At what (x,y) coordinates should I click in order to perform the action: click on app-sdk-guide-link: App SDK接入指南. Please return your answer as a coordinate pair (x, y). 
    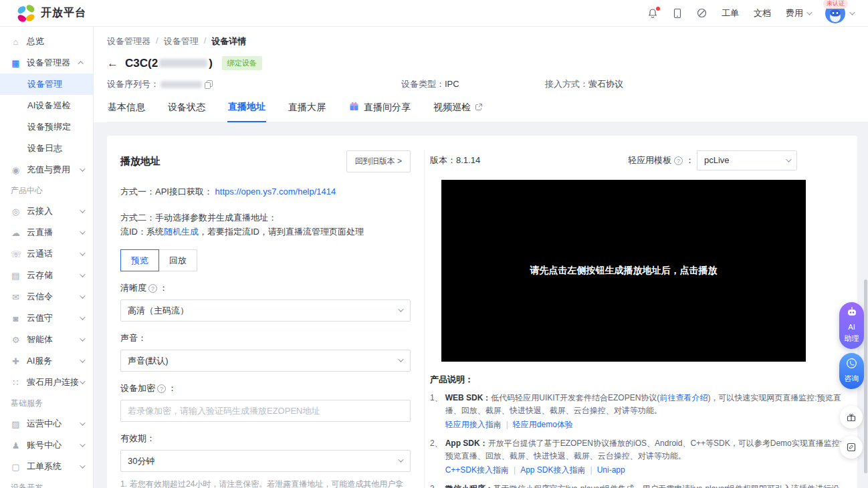
    Looking at the image, I should click on (552, 470).